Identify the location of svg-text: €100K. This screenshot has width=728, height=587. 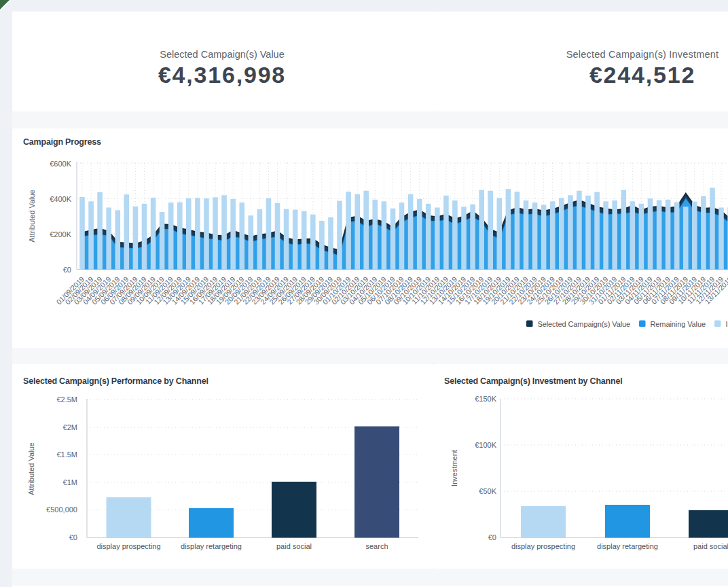
(486, 445).